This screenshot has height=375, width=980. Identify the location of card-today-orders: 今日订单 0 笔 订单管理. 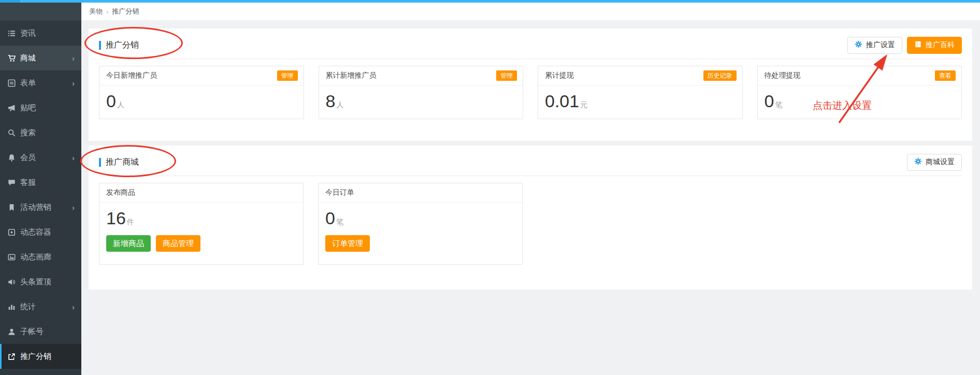
(421, 224).